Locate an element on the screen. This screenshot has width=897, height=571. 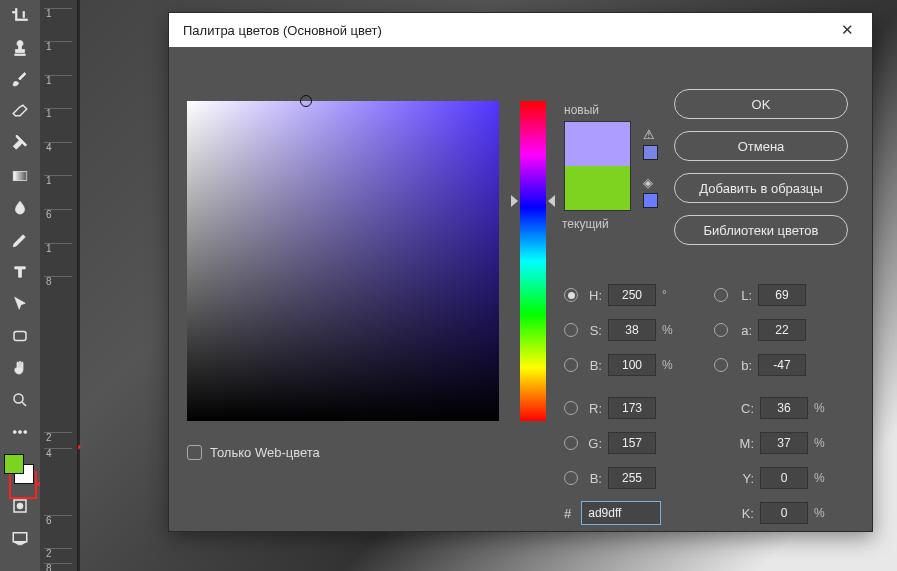
label-b-hsb: B: is located at coordinates (593, 366).